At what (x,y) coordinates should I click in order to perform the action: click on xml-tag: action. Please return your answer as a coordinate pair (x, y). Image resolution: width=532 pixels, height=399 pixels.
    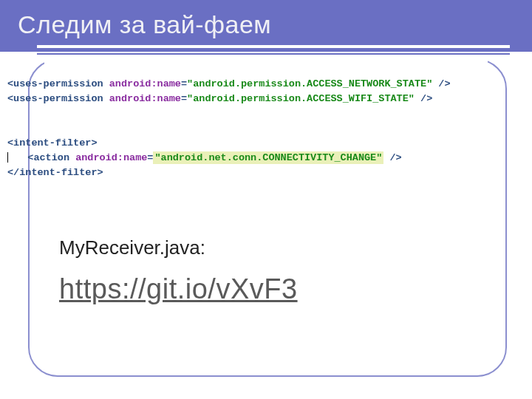
    Looking at the image, I should click on (52, 158).